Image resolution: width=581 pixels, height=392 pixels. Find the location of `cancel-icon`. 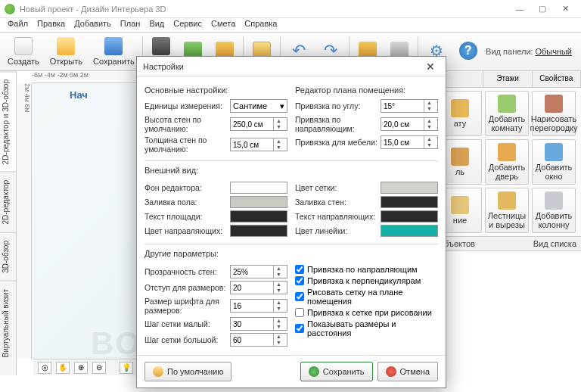

cancel-icon is located at coordinates (391, 372).